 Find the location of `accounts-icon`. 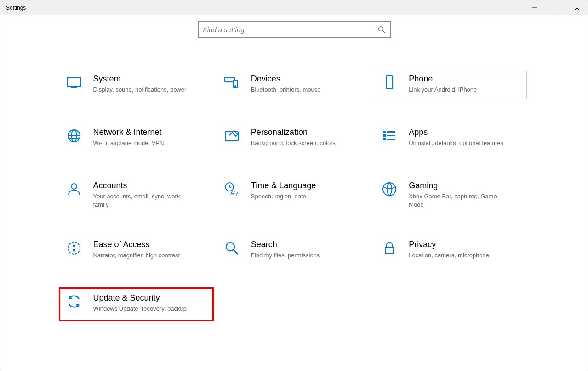

accounts-icon is located at coordinates (74, 189).